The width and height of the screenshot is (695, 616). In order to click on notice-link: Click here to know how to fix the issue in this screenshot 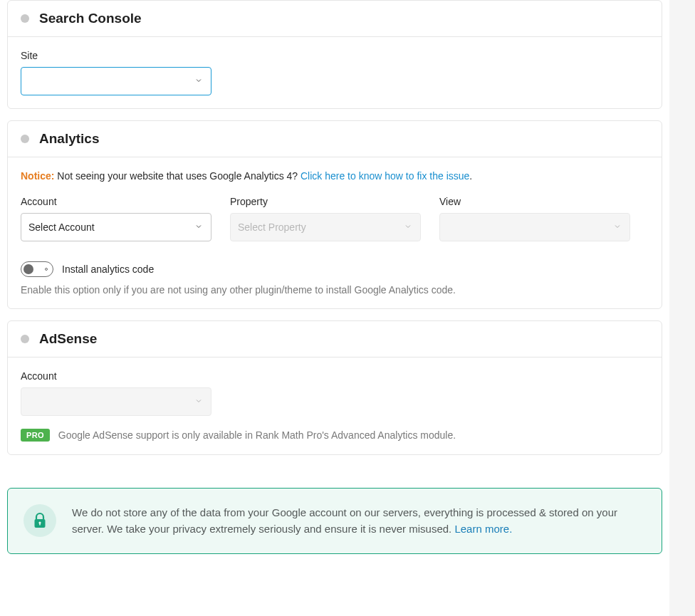, I will do `click(385, 176)`.